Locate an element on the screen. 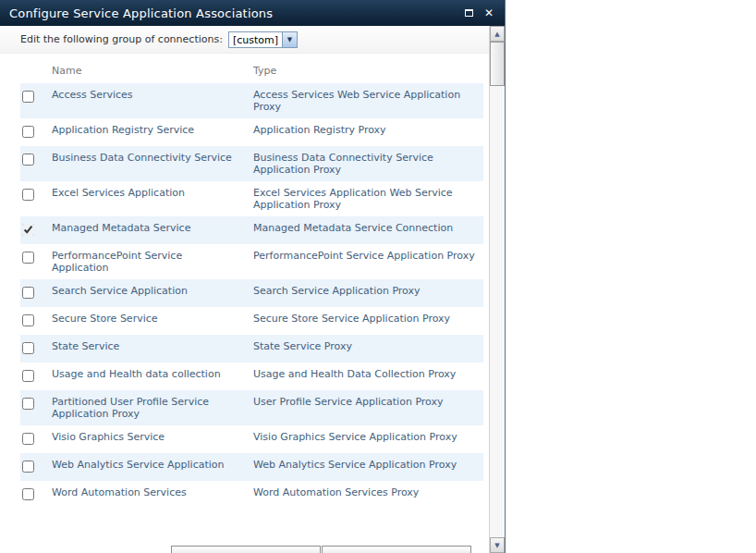 The width and height of the screenshot is (756, 553). table-row: Search Service Application Search Servic… is located at coordinates (251, 293).